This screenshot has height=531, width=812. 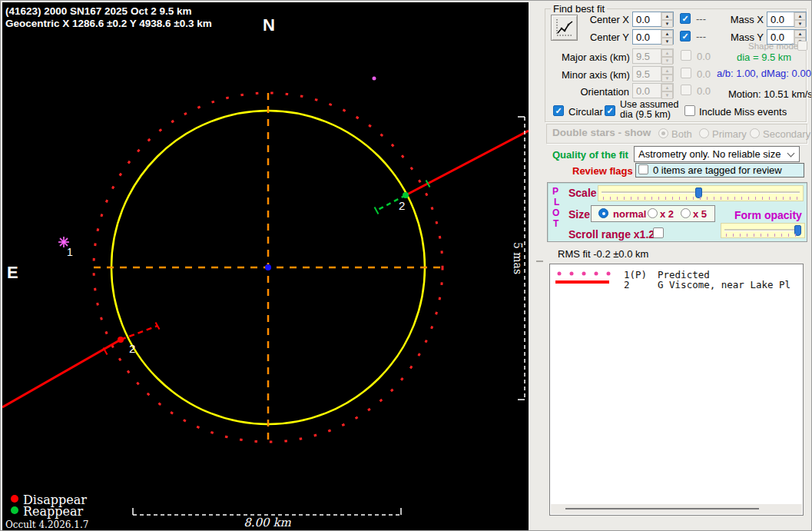 What do you see at coordinates (644, 169) in the screenshot?
I see `review-flags-checkbox` at bounding box center [644, 169].